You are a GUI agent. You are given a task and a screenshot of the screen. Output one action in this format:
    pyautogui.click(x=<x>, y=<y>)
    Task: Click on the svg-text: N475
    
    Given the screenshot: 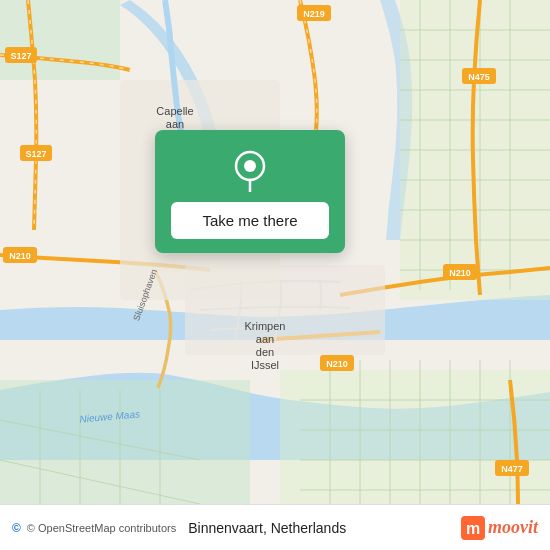 What is the action you would take?
    pyautogui.click(x=479, y=77)
    